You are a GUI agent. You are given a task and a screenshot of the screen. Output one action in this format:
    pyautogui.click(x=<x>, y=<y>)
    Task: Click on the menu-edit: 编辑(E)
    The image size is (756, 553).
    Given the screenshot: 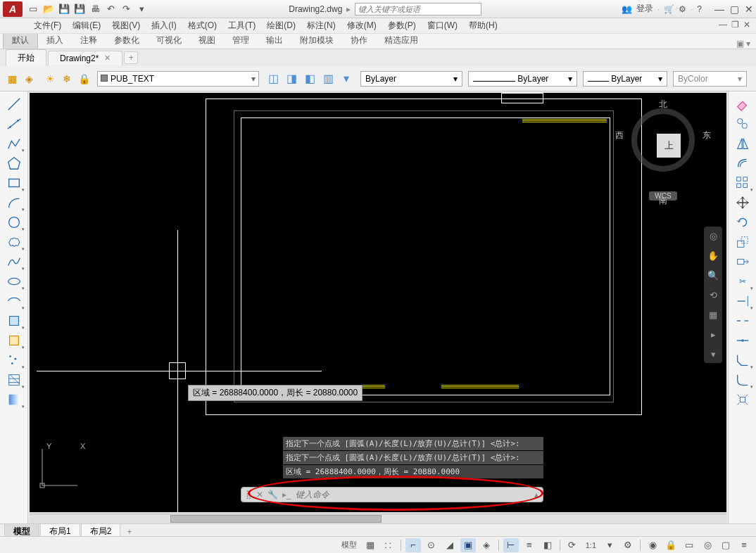 What is the action you would take?
    pyautogui.click(x=87, y=25)
    